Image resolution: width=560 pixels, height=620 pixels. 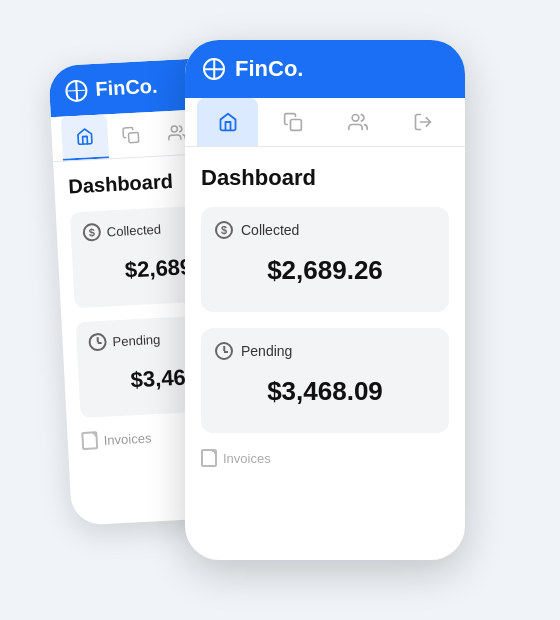 I want to click on front-pending-label: Pending, so click(x=325, y=351).